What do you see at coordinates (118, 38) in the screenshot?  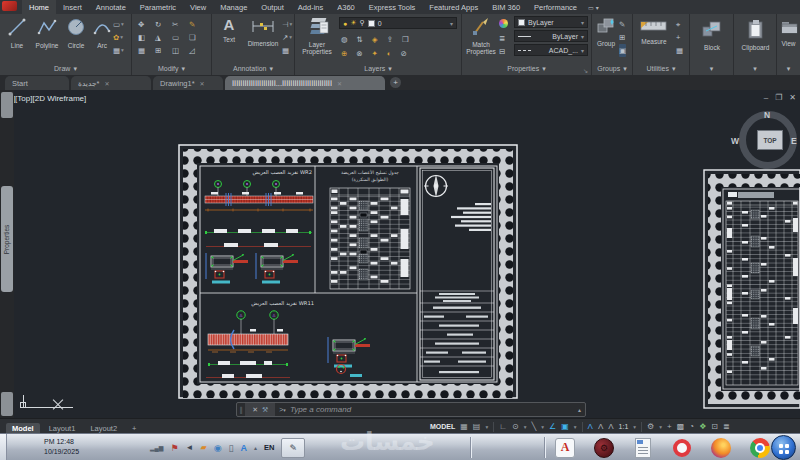 I see `hatch-tool-button: ✿▾` at bounding box center [118, 38].